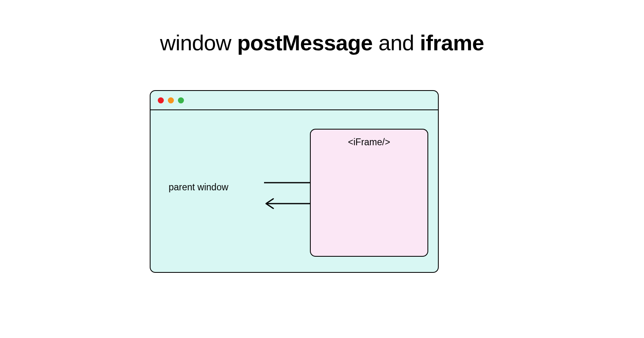 The image size is (644, 338). I want to click on traffic-light-minimize-icon, so click(171, 101).